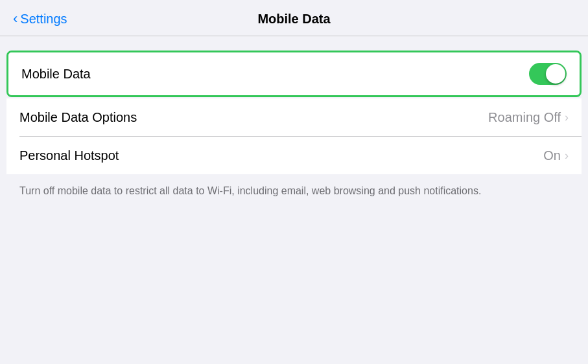  What do you see at coordinates (250, 190) in the screenshot?
I see `footer-text: Turn off mobile data to restrict all dat…` at bounding box center [250, 190].